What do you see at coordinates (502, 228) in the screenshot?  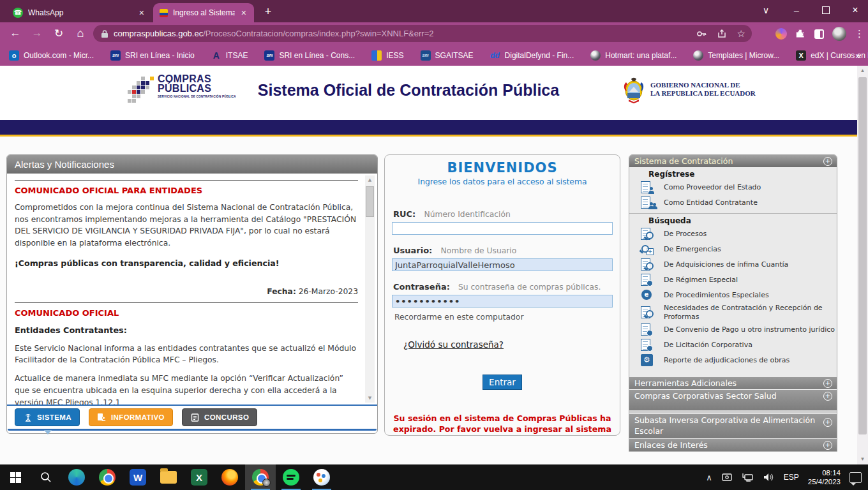 I see `ruc-input` at bounding box center [502, 228].